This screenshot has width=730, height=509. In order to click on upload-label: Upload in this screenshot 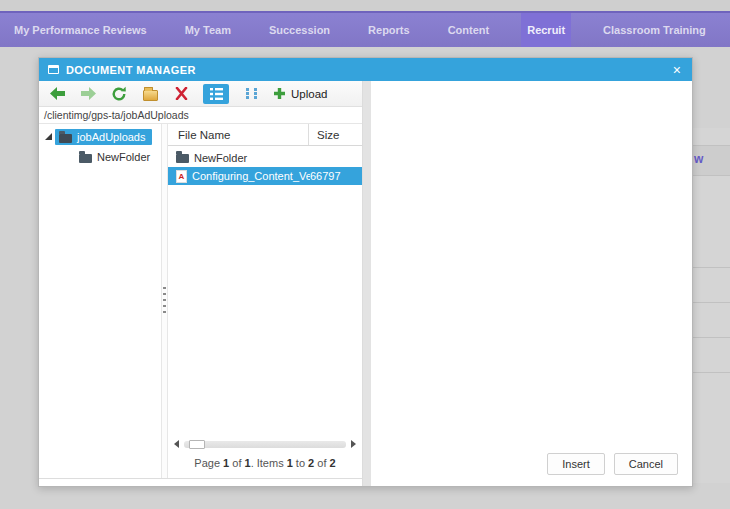, I will do `click(309, 94)`.